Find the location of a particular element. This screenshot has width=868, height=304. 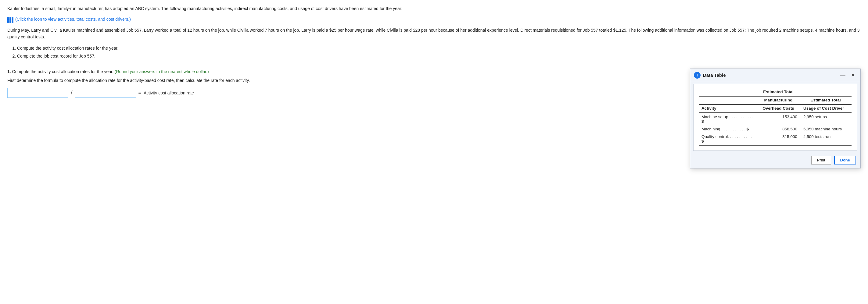

cell-usage: 4,500 tests run is located at coordinates (826, 139).